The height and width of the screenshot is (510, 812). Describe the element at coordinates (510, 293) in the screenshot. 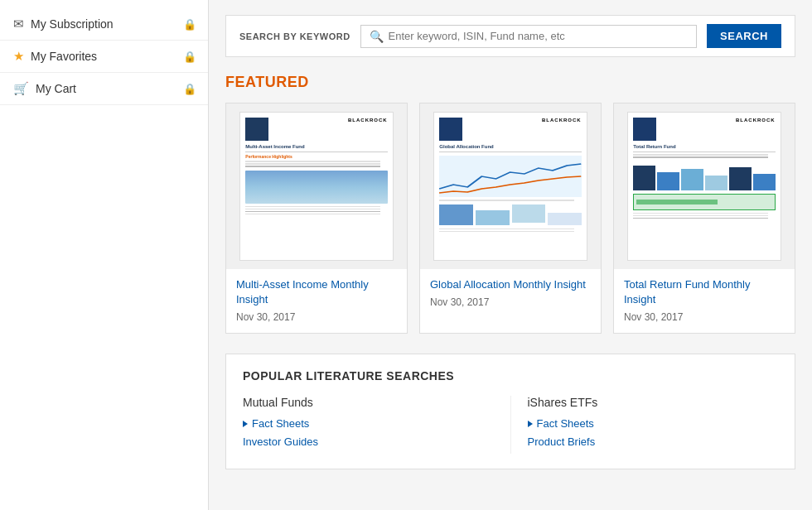

I see `card-info-1: Global Allocation Monthly Insight Nov 30…` at that location.